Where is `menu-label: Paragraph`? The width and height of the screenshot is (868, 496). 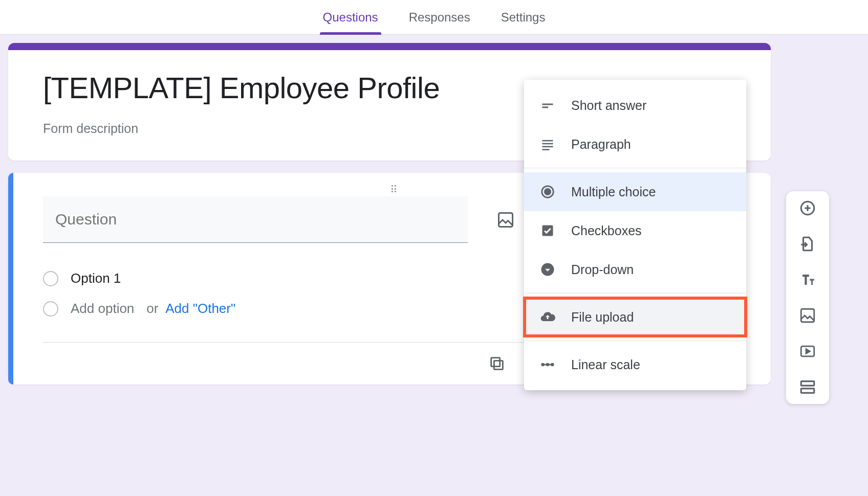
menu-label: Paragraph is located at coordinates (601, 144).